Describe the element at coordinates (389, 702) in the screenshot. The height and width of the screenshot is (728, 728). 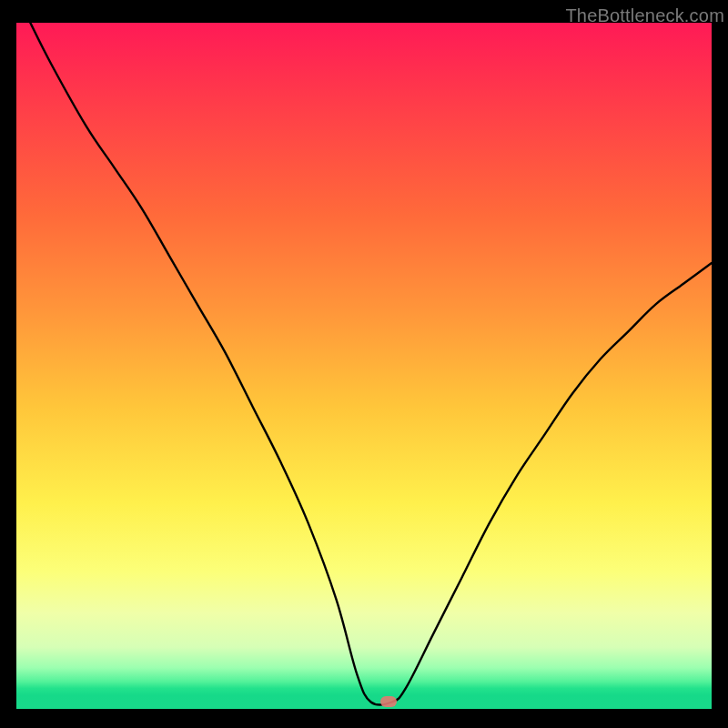
I see `optimal-point-marker` at that location.